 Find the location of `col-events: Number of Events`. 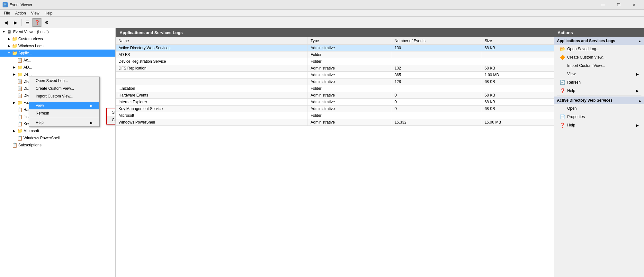

col-events: Number of Events is located at coordinates (437, 41).